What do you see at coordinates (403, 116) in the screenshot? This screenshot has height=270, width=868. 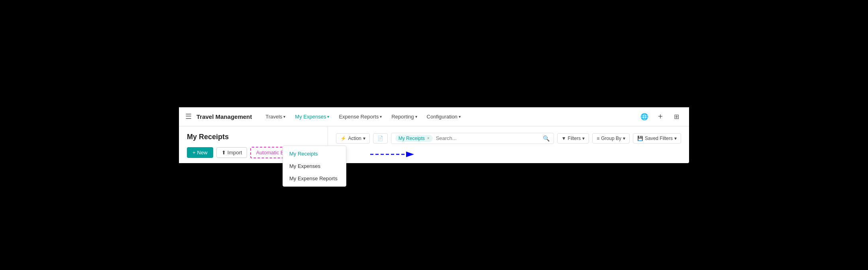 I see `nav-label-reporting: Reporting` at bounding box center [403, 116].